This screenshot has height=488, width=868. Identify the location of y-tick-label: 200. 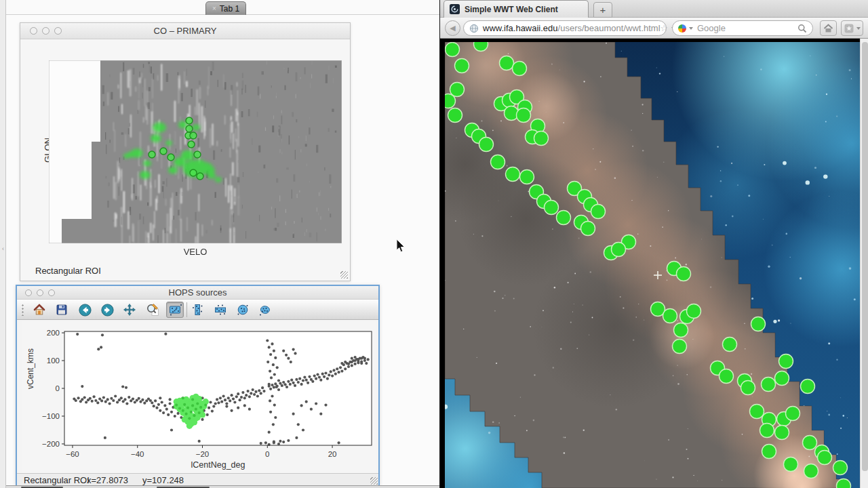
(53, 333).